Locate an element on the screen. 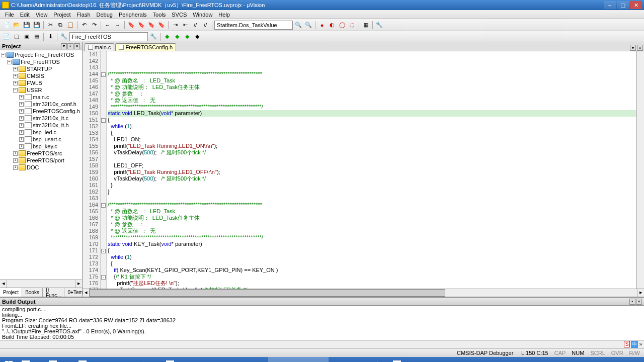  build-panel-pin-button: ▪ is located at coordinates (632, 302).